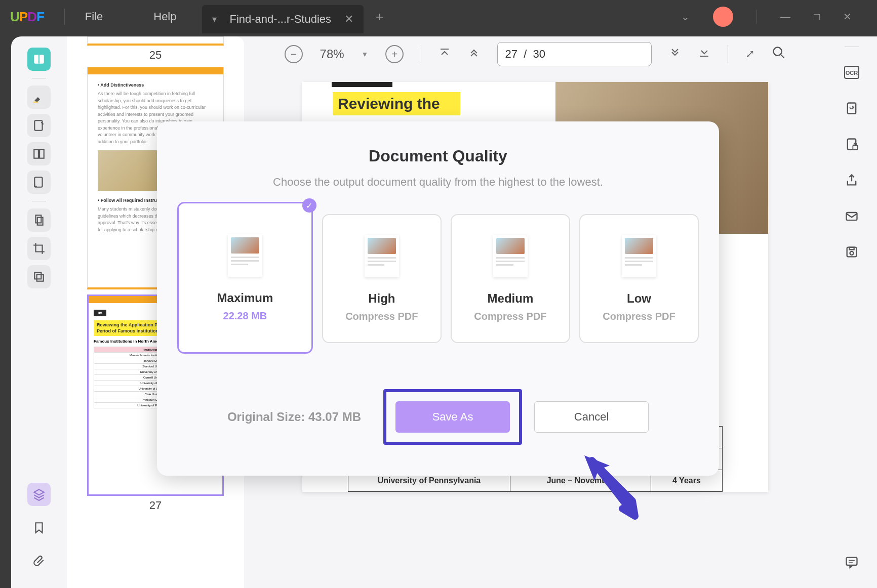 Image resolution: width=877 pixels, height=588 pixels. I want to click on comment-button, so click(852, 564).